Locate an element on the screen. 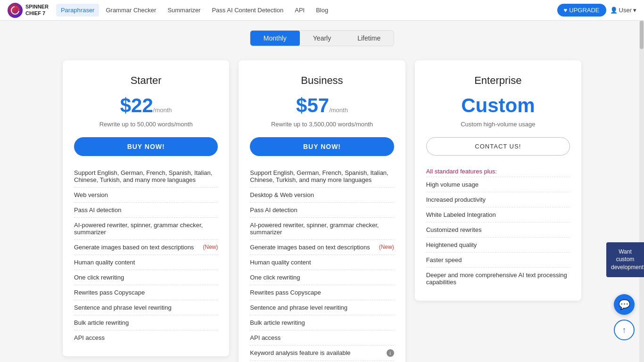 The height and width of the screenshot is (362, 644). contact-us-button: CONTACT US! is located at coordinates (498, 146).